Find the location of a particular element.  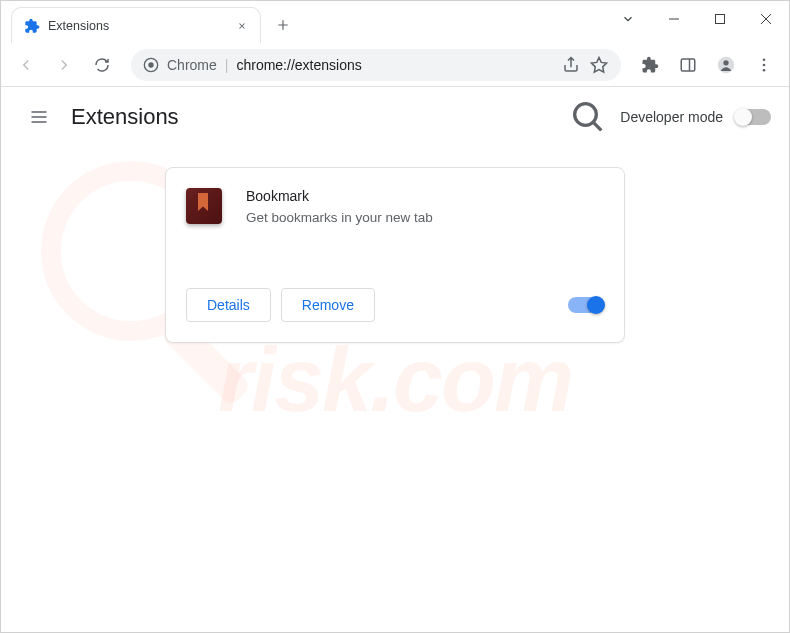

details-button: Details is located at coordinates (228, 305).